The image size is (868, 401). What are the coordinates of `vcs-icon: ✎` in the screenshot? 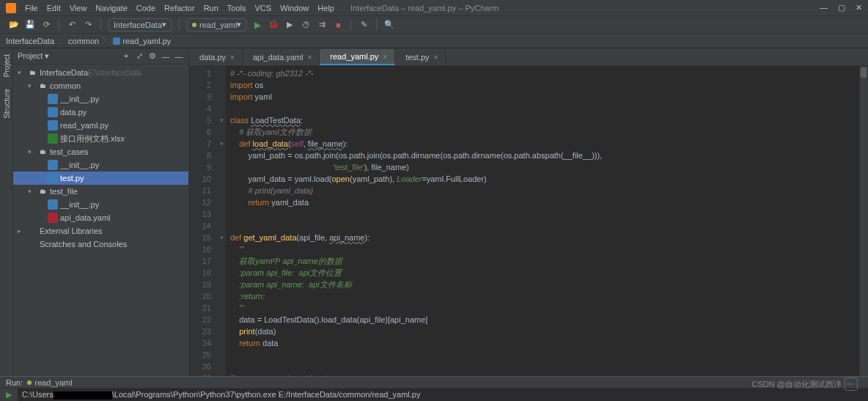 It's located at (364, 25).